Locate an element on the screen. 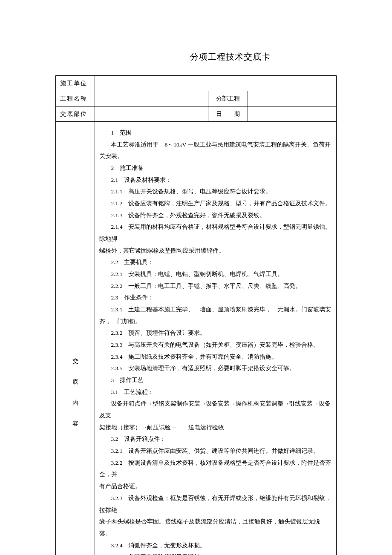 This screenshot has height=555, width=392. section-2-1-4b: 螺栓外，其它紧固螺栓及垫圈均应采用镀锌件。 is located at coordinates (216, 251).